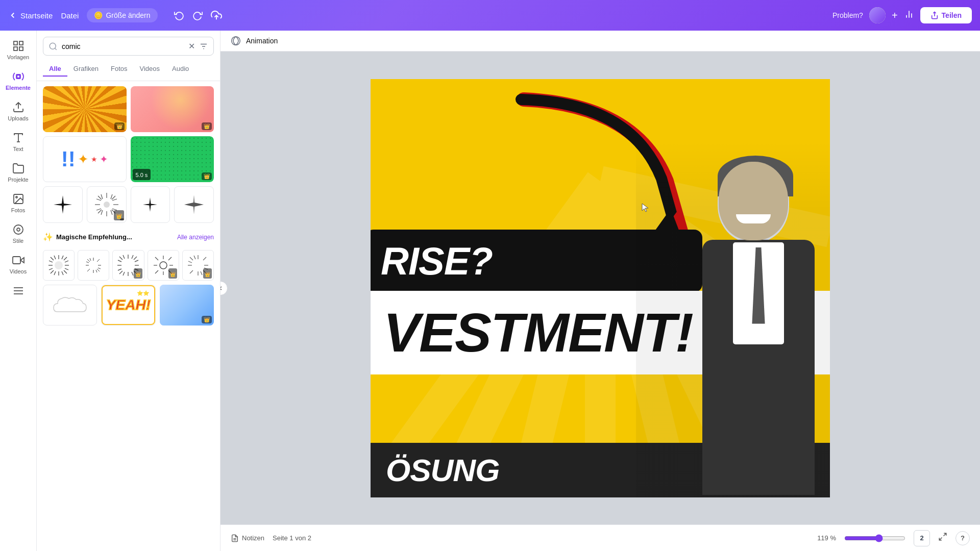 The width and height of the screenshot is (980, 551). What do you see at coordinates (18, 77) in the screenshot?
I see `elemente-icon` at bounding box center [18, 77].